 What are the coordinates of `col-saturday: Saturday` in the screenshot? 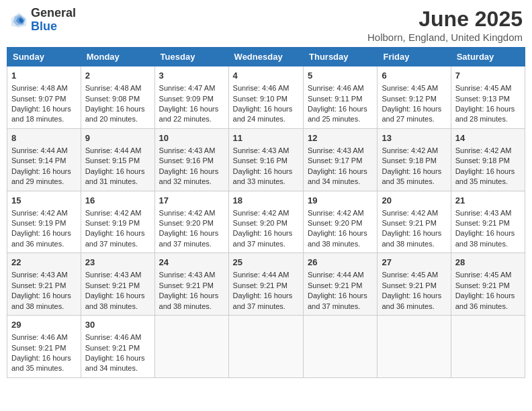 It's located at (488, 57).